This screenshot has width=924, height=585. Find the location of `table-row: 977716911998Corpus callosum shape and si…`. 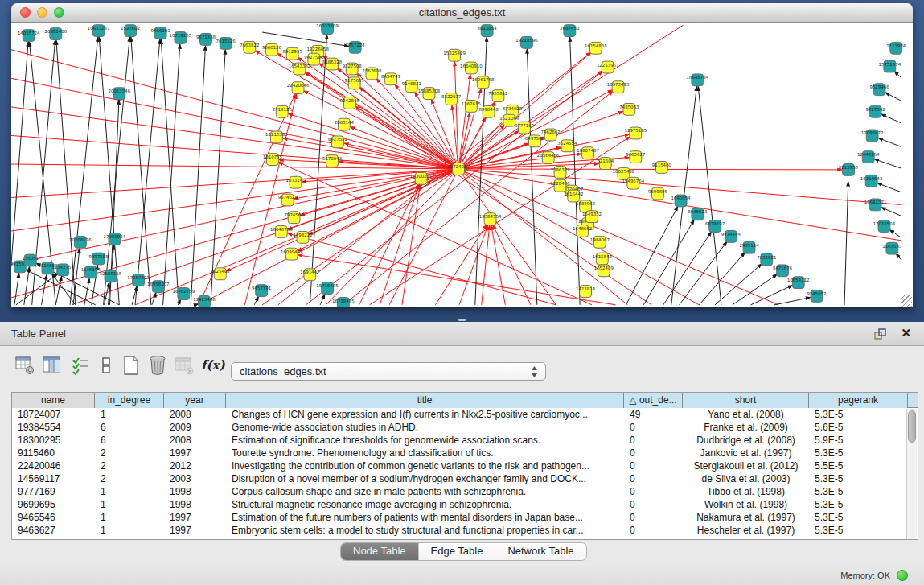

table-row: 977716911998Corpus callosum shape and si… is located at coordinates (465, 492).